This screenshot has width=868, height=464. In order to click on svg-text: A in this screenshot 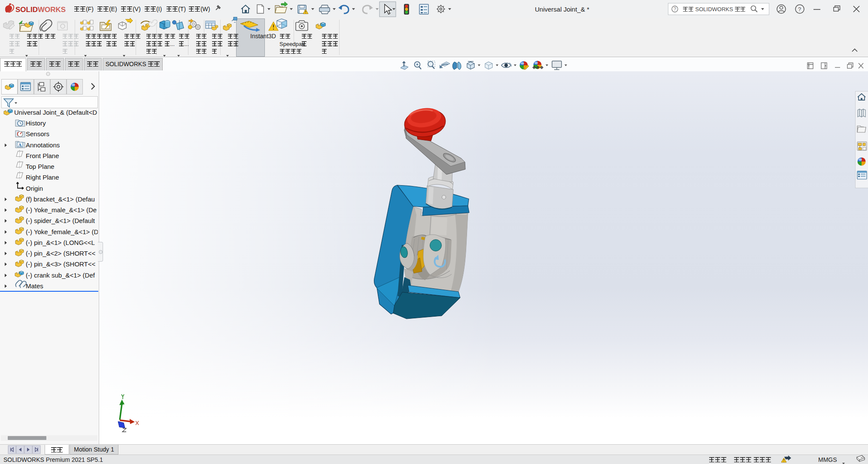, I will do `click(20, 145)`.